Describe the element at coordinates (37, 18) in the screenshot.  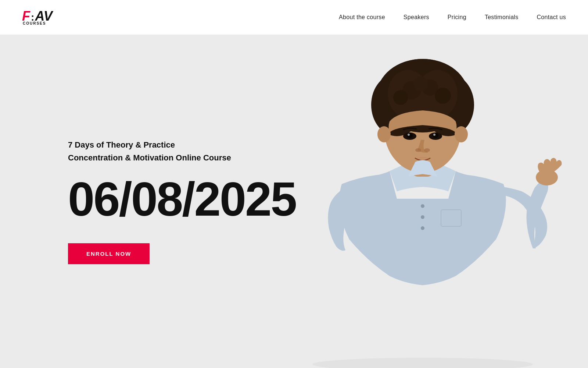
I see `logo: F : AV COURSES` at that location.